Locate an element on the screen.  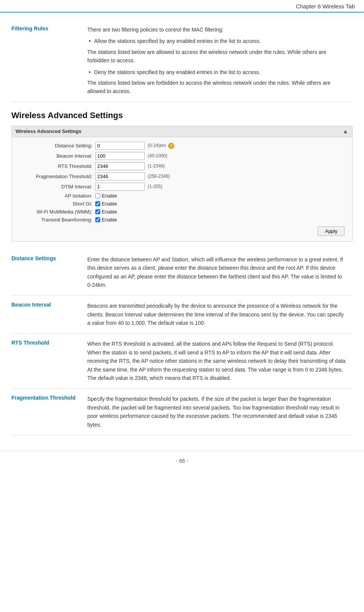
wmm-row: Wi-Fi MultiMedia (WMM): Enable is located at coordinates (182, 212).